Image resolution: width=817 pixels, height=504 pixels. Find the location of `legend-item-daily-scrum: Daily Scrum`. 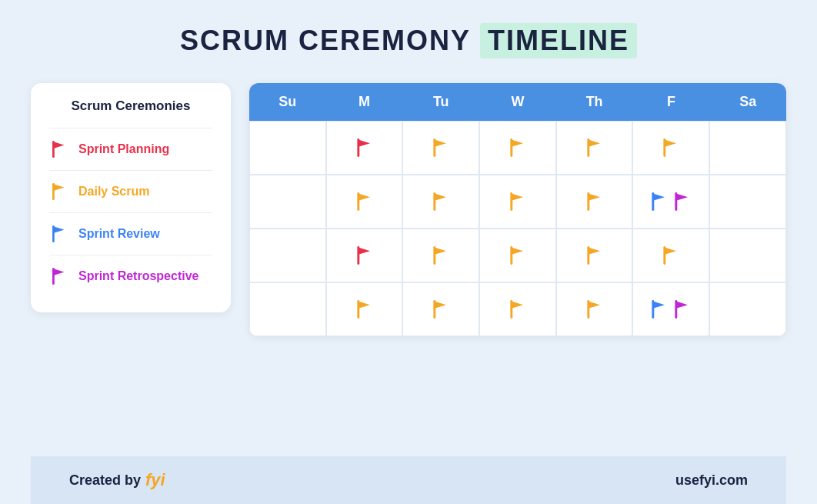

legend-item-daily-scrum: Daily Scrum is located at coordinates (131, 191).